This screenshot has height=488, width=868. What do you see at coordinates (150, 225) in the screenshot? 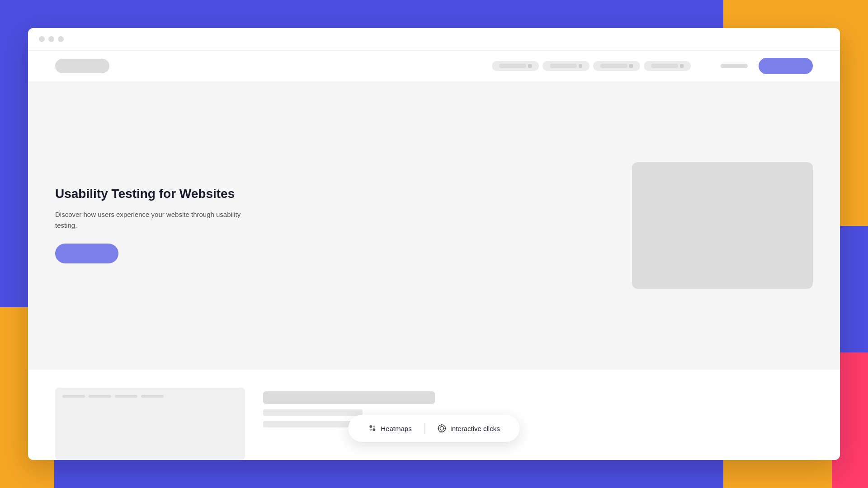
I see `hero-content: Usability Testing for Websites Discover …` at bounding box center [150, 225].